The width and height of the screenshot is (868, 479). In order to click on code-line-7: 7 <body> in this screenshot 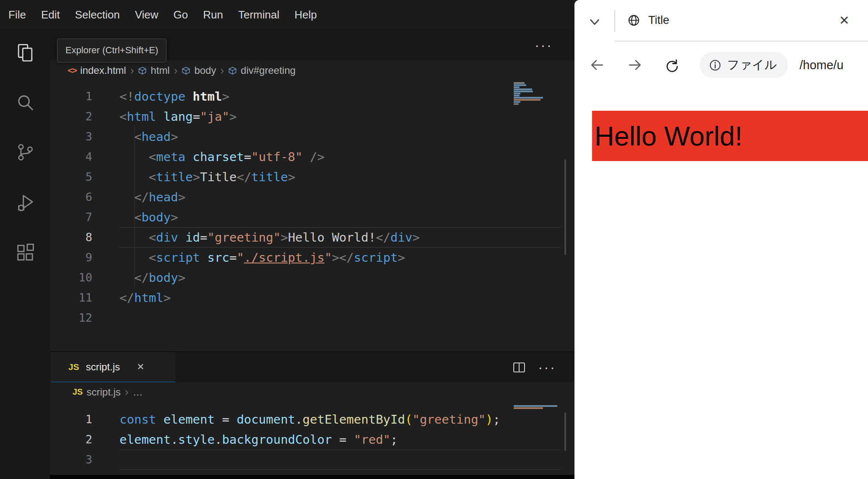, I will do `click(312, 217)`.